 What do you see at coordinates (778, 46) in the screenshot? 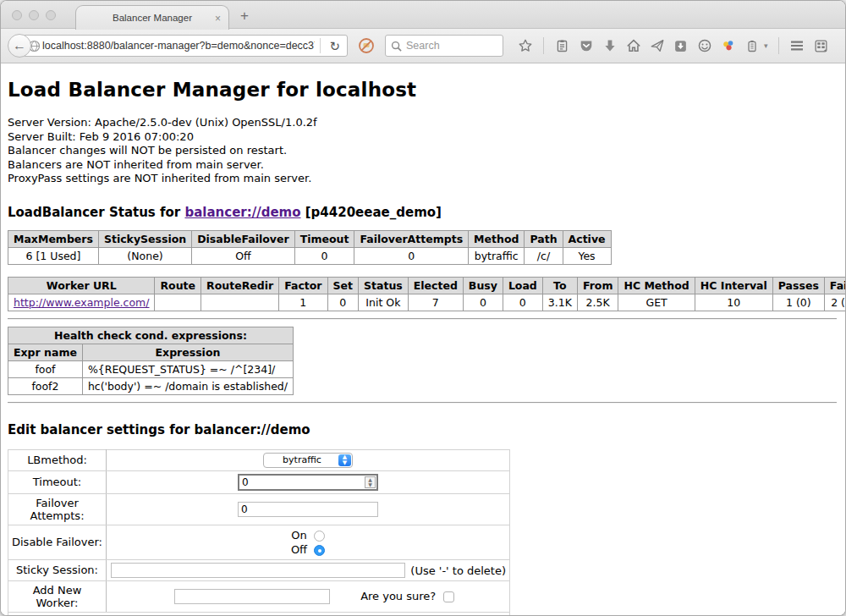
I see `toolbar-separator` at bounding box center [778, 46].